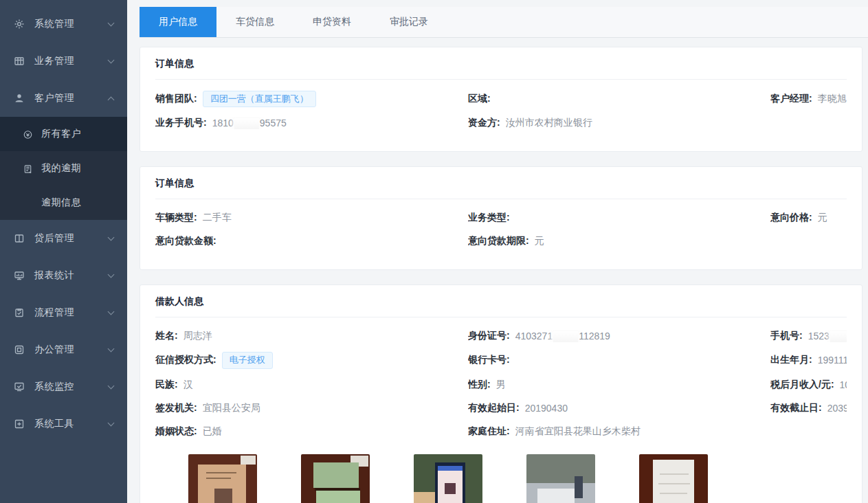 This screenshot has height=503, width=868. Describe the element at coordinates (832, 99) in the screenshot. I see `field-value: 李晓旭` at that location.